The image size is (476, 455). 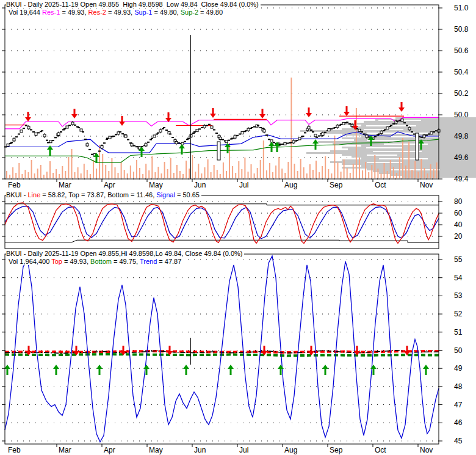 What do you see at coordinates (461, 179) in the screenshot?
I see `y-axis-label: 49.4` at bounding box center [461, 179].